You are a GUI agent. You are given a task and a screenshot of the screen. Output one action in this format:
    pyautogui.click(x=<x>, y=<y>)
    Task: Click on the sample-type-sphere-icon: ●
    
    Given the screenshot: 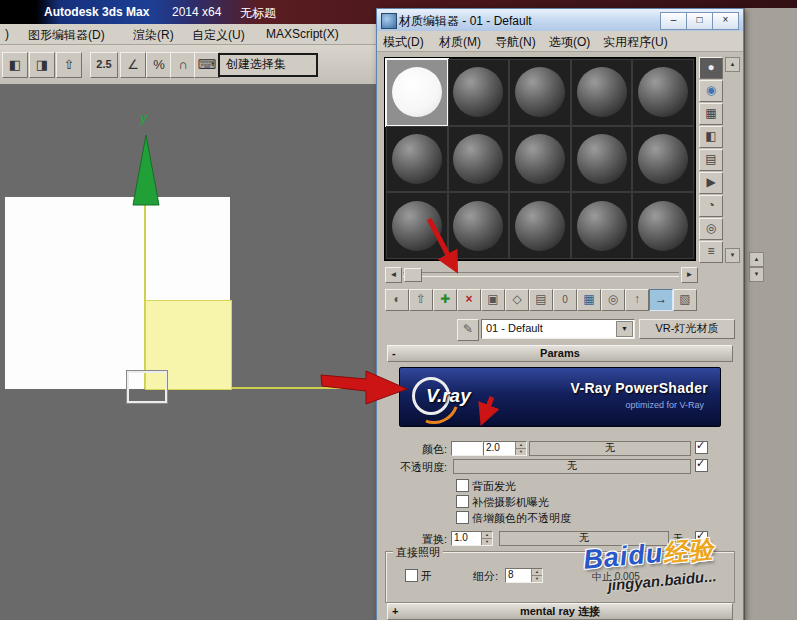 What is the action you would take?
    pyautogui.click(x=711, y=68)
    